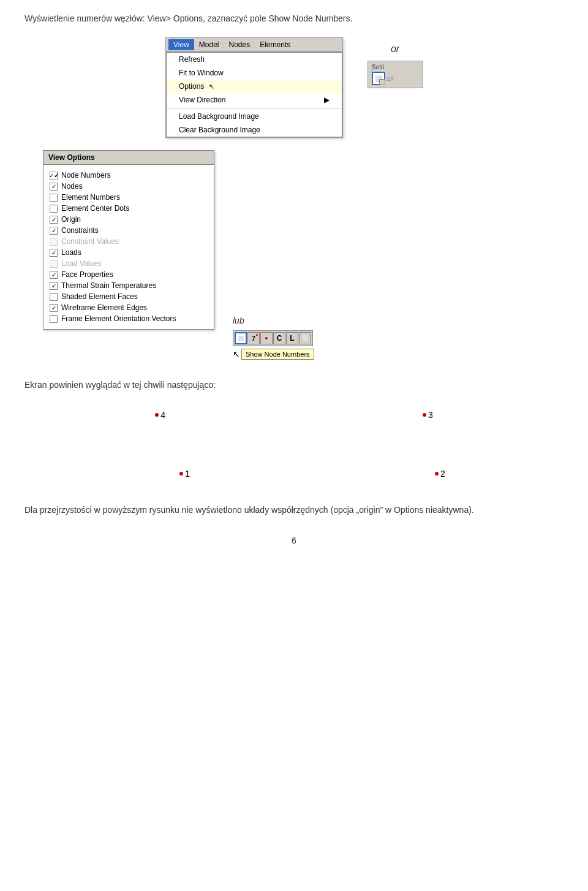 The image size is (588, 891). I want to click on label-node-numbers: Node Numbers, so click(86, 175).